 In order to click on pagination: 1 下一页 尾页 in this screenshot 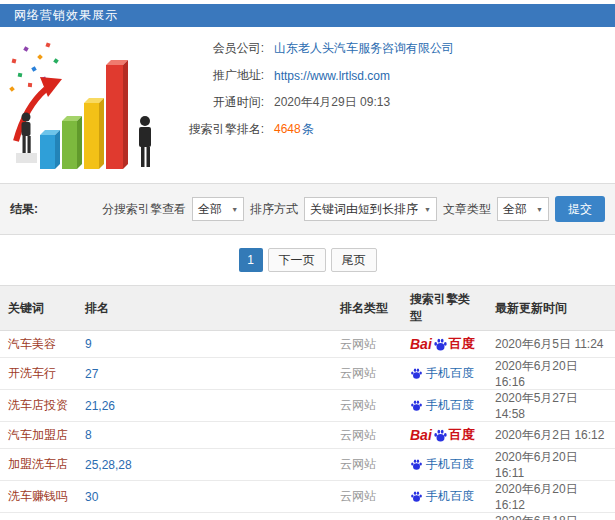, I will do `click(308, 260)`.